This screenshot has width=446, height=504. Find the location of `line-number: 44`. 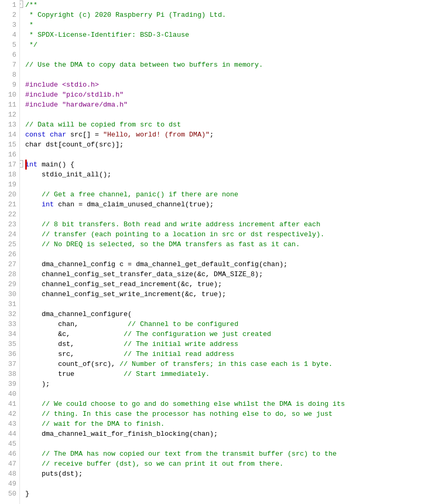

line-number: 44 is located at coordinates (9, 434).